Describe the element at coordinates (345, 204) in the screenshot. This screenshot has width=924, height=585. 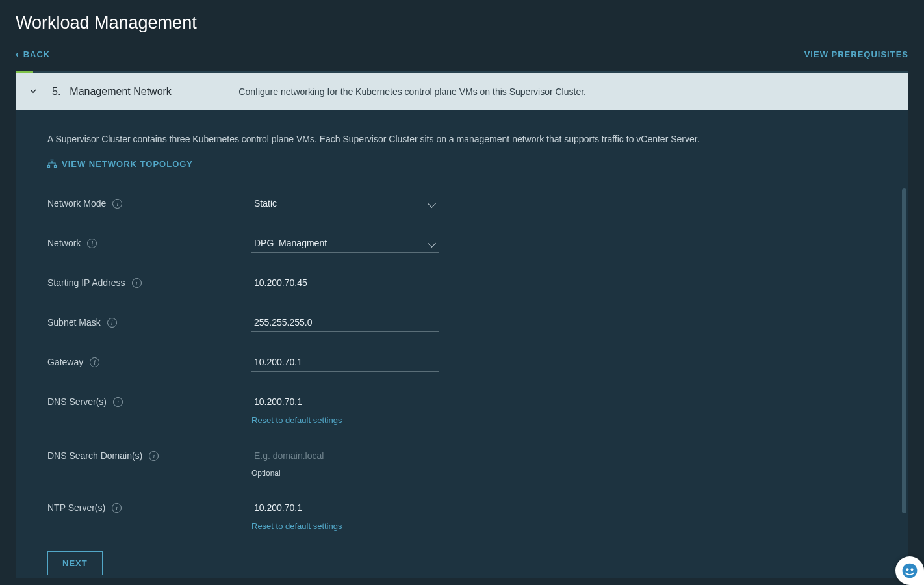
I see `select-network-mode-value: Static` at that location.